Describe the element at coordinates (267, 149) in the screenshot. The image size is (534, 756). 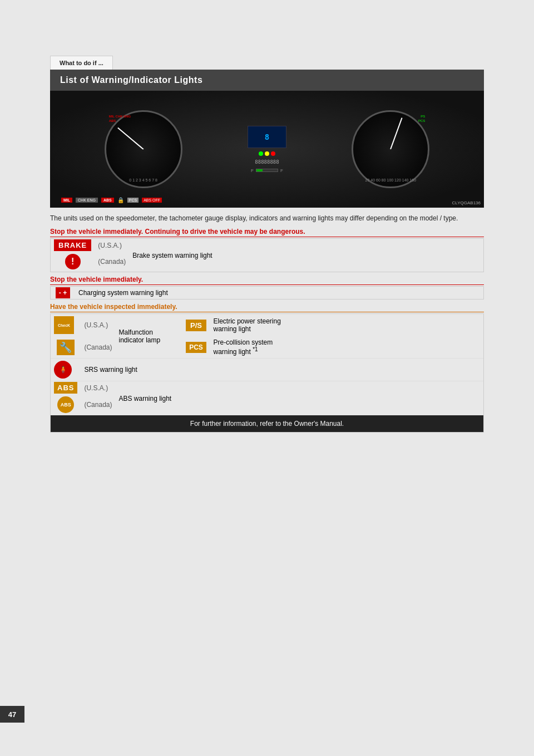
I see `dashboard-image: 0 1 2 3 4 5 6 7 8 MIL CHK ENG ABS 8` at that location.